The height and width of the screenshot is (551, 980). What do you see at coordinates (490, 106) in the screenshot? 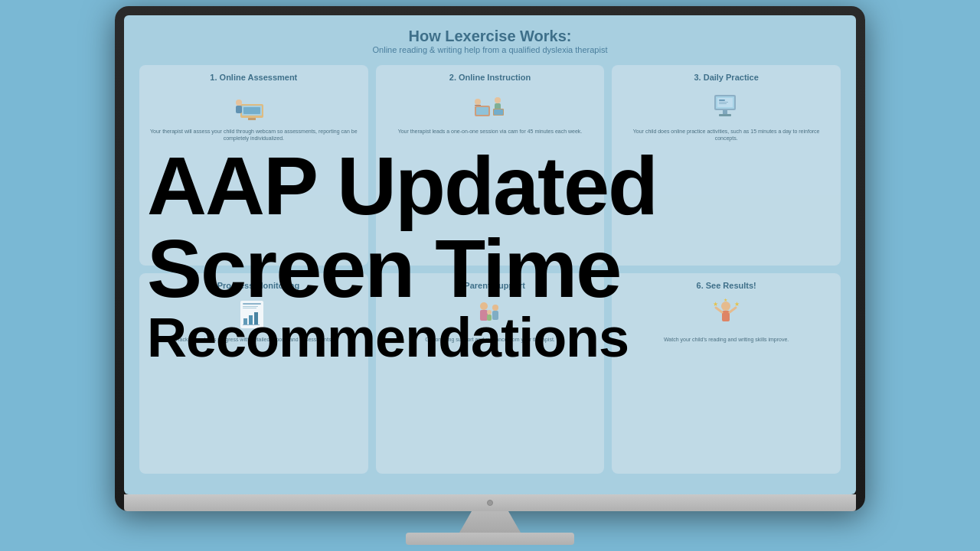
I see `card-2-icon` at bounding box center [490, 106].